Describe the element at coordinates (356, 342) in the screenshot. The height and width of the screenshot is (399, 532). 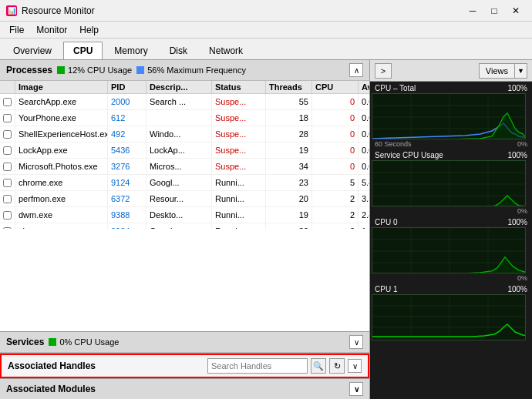
I see `services-expand-button: ∨` at that location.